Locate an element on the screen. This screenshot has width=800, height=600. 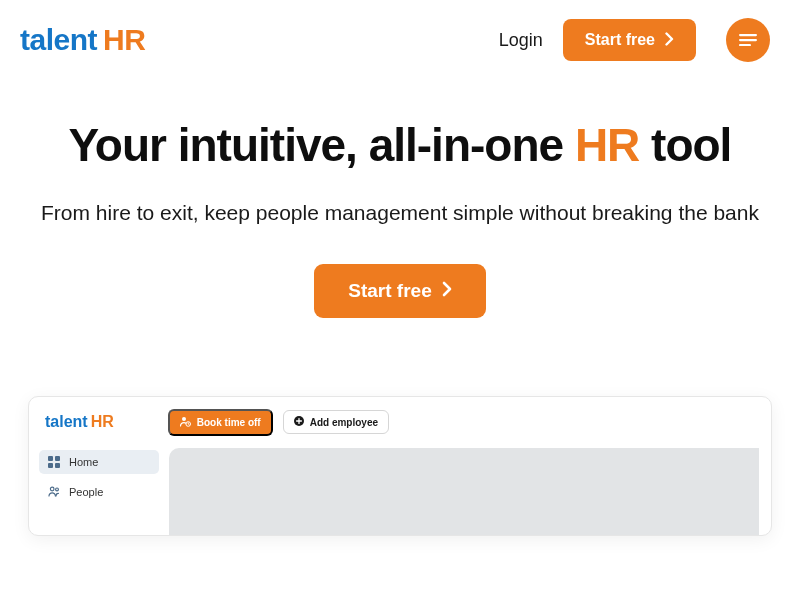
start-free-button-hero: Start free is located at coordinates (400, 291).